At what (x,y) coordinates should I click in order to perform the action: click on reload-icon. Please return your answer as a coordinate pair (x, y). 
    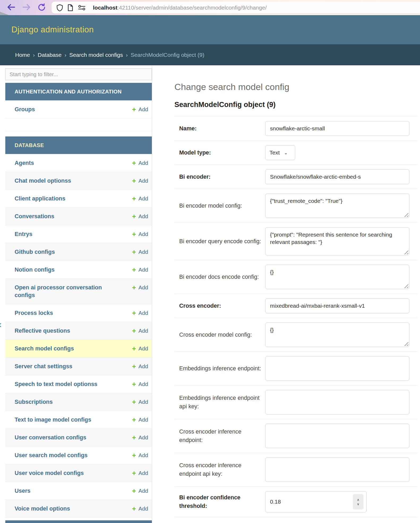
    Looking at the image, I should click on (42, 7).